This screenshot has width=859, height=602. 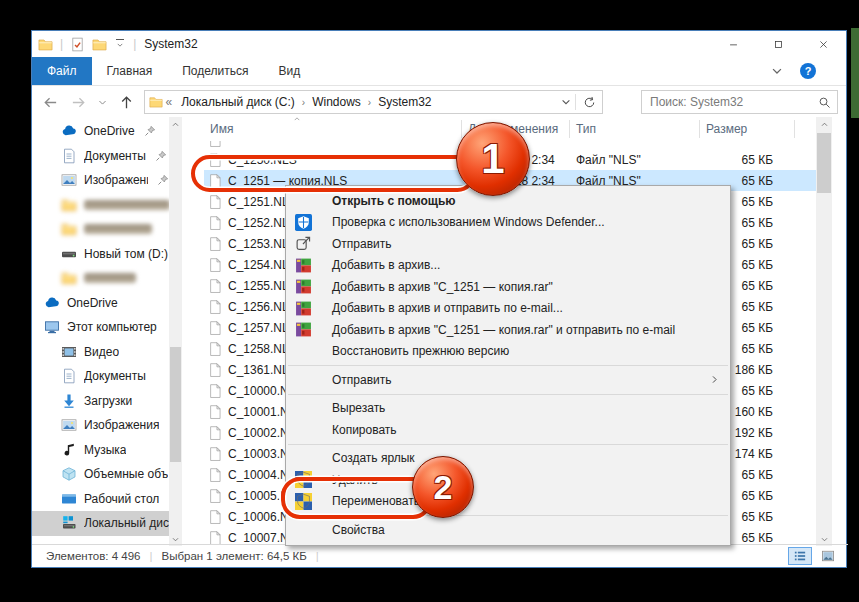 I want to click on details-view-button, so click(x=800, y=556).